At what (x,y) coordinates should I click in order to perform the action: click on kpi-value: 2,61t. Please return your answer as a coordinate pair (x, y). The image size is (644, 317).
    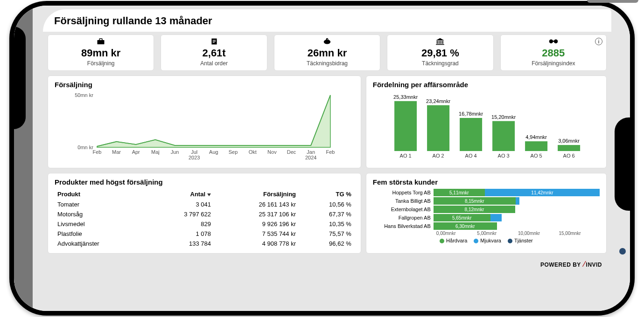
    Looking at the image, I should click on (214, 53).